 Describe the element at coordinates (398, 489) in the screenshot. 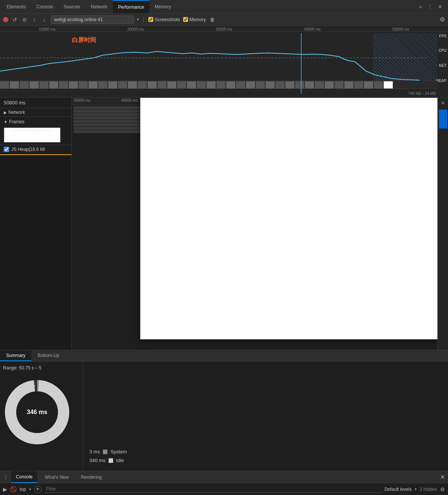

I see `console-levels-label: Default levels` at that location.